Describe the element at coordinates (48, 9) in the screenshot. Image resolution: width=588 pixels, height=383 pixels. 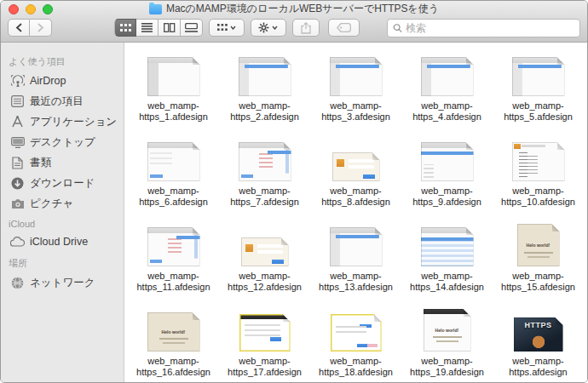
I see `zoom-button` at that location.